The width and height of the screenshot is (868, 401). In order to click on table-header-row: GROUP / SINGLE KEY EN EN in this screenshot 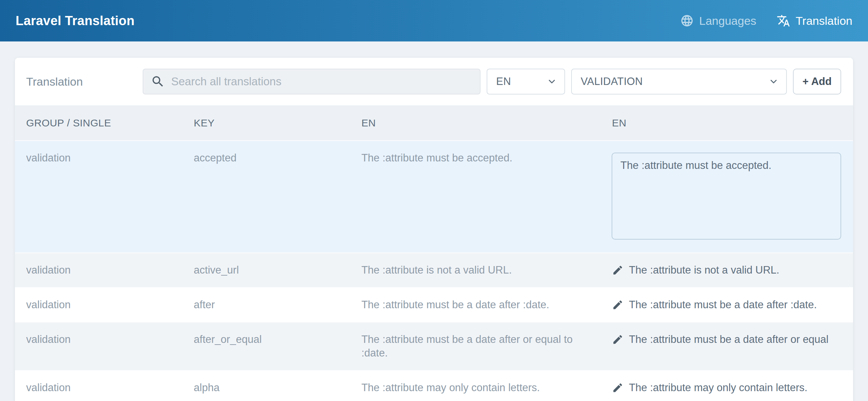, I will do `click(434, 123)`.